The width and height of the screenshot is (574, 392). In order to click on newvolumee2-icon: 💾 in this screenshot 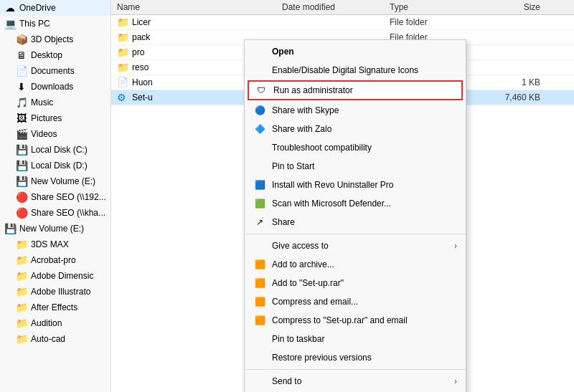, I will do `click(10, 229)`.